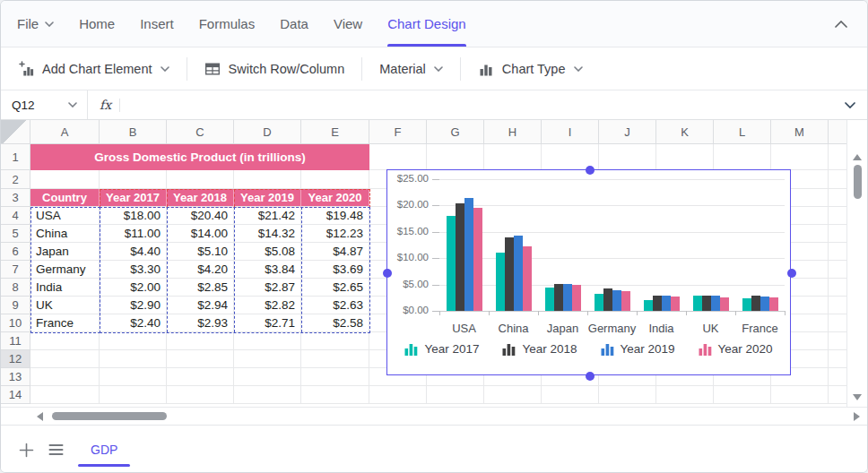 Image resolution: width=868 pixels, height=473 pixels. I want to click on column-header-g: G, so click(456, 133).